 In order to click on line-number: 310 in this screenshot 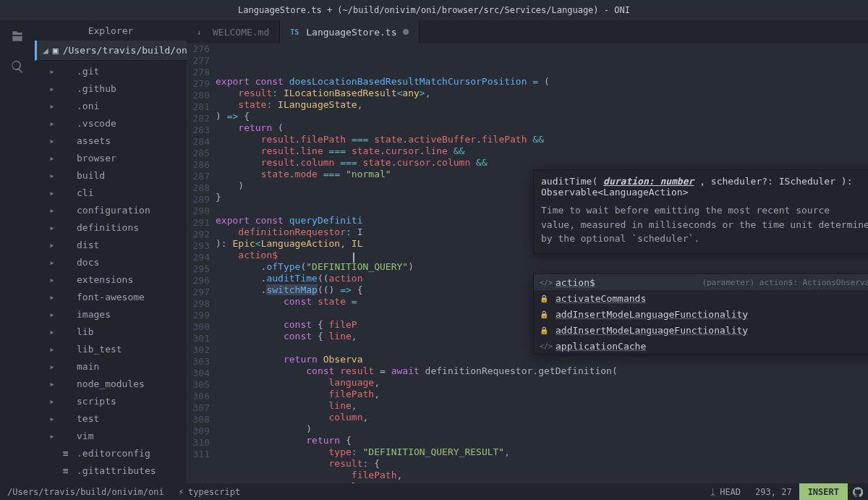, I will do `click(198, 443)`.